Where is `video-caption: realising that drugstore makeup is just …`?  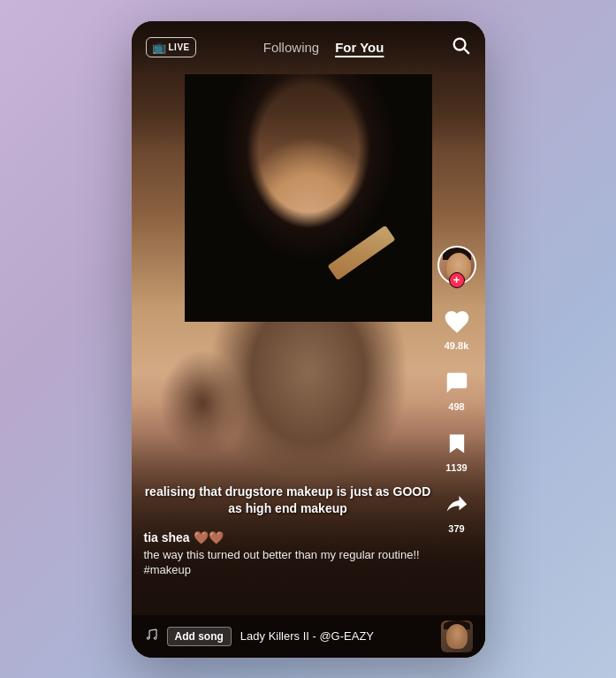
video-caption: realising that drugstore makeup is just … is located at coordinates (288, 500).